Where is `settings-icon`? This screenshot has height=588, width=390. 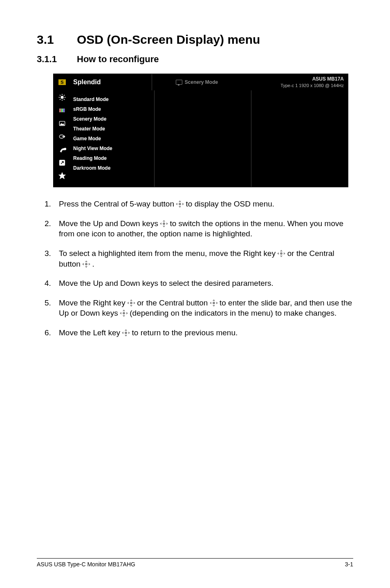
settings-icon is located at coordinates (62, 150).